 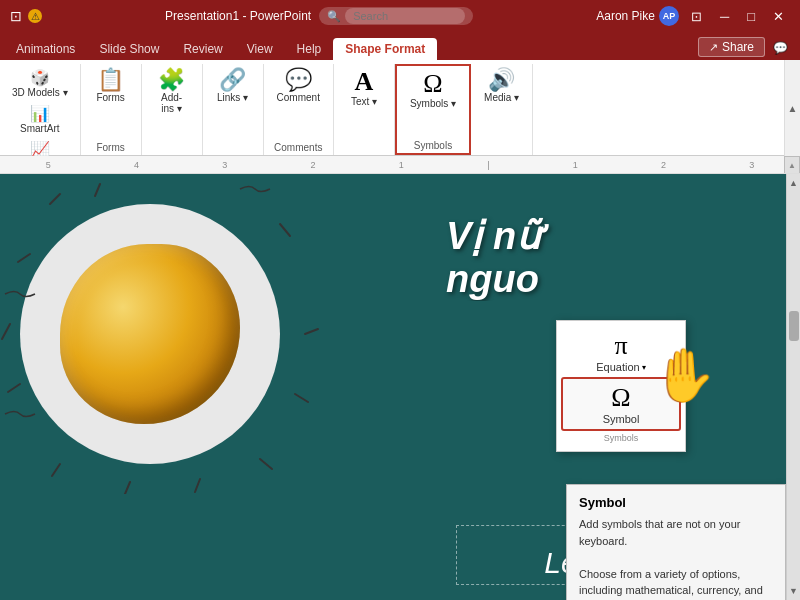 What do you see at coordinates (16, 16) in the screenshot?
I see `store-icon: ⊡` at bounding box center [16, 16].